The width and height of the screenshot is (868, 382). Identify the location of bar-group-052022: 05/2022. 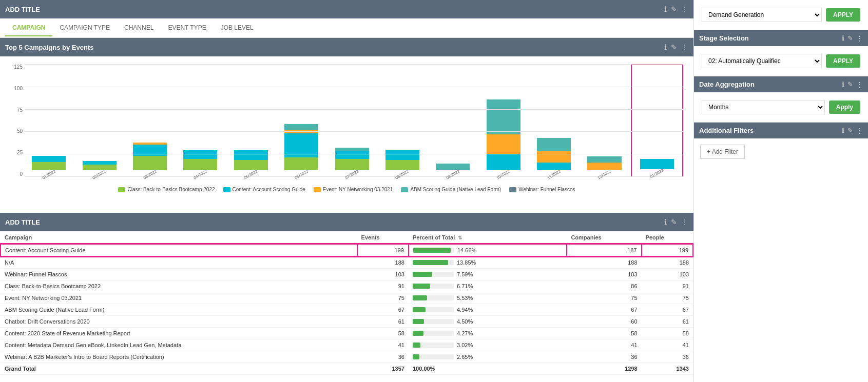
(251, 120).